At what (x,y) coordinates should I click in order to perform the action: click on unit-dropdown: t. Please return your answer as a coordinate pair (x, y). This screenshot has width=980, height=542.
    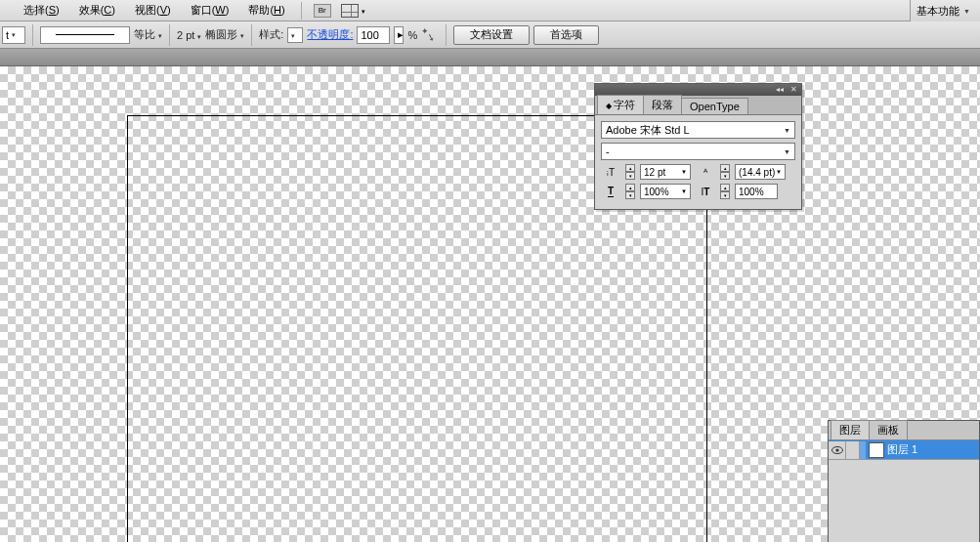
    Looking at the image, I should click on (14, 35).